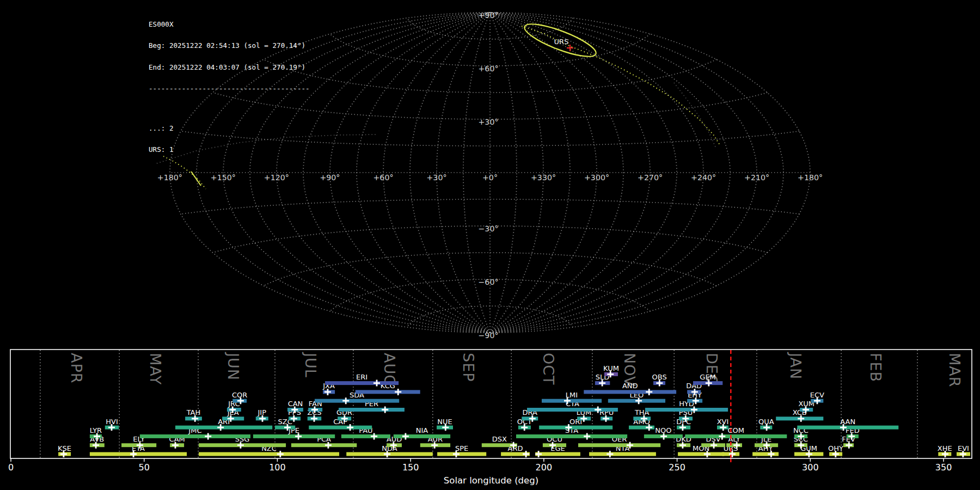 This screenshot has height=490, width=980. What do you see at coordinates (491, 480) in the screenshot?
I see `x-axis-title: Solar longitude (deg)` at bounding box center [491, 480].